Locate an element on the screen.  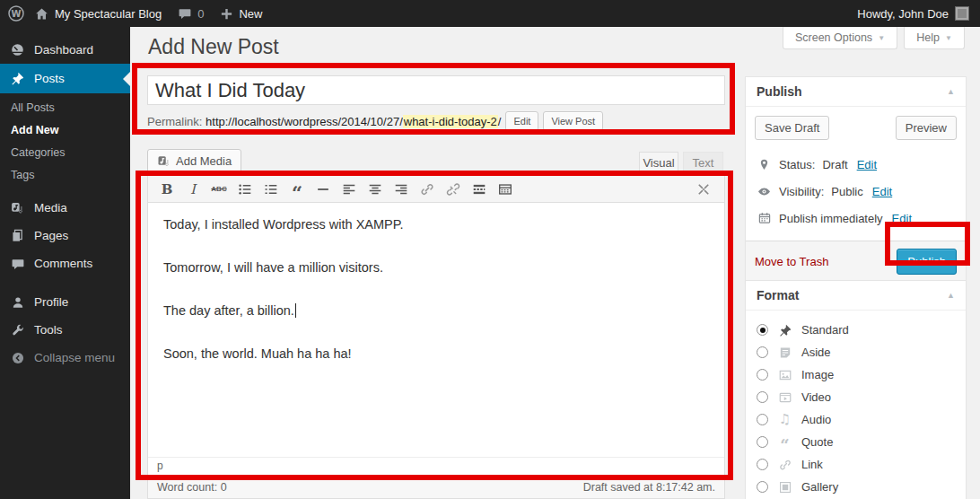
format-option-label: Gallery is located at coordinates (820, 486).